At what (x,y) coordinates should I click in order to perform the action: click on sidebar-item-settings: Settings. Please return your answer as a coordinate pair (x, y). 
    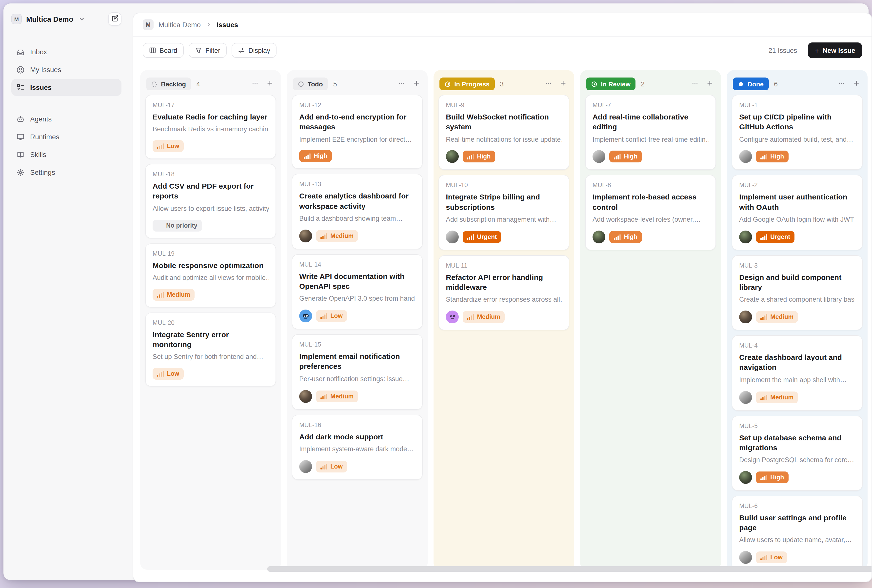
    Looking at the image, I should click on (66, 172).